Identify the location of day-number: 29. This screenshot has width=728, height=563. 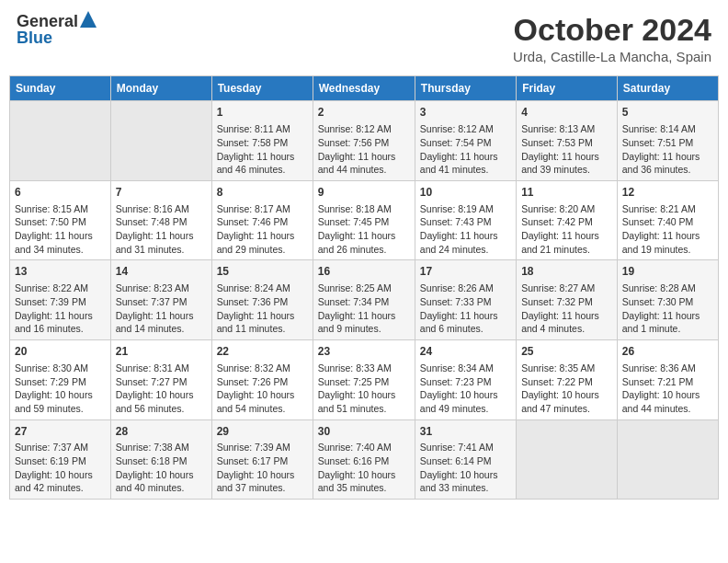
(263, 432).